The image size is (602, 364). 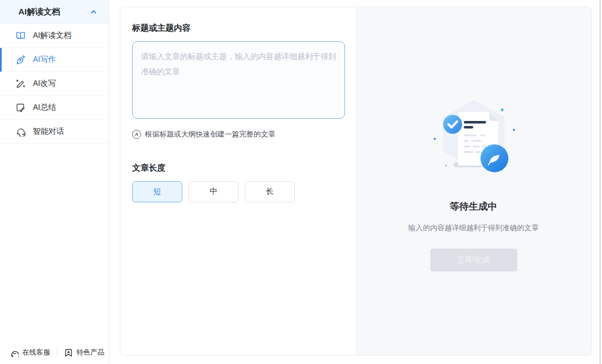 I want to click on window-edge-line, so click(x=600, y=182).